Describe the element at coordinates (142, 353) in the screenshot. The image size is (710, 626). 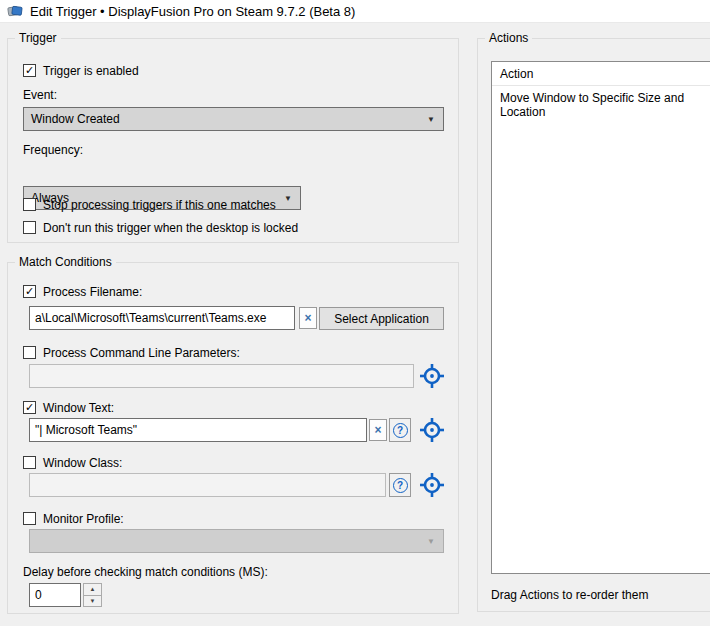
I see `process-cmdline-label: Process Command Line Parameters:` at that location.